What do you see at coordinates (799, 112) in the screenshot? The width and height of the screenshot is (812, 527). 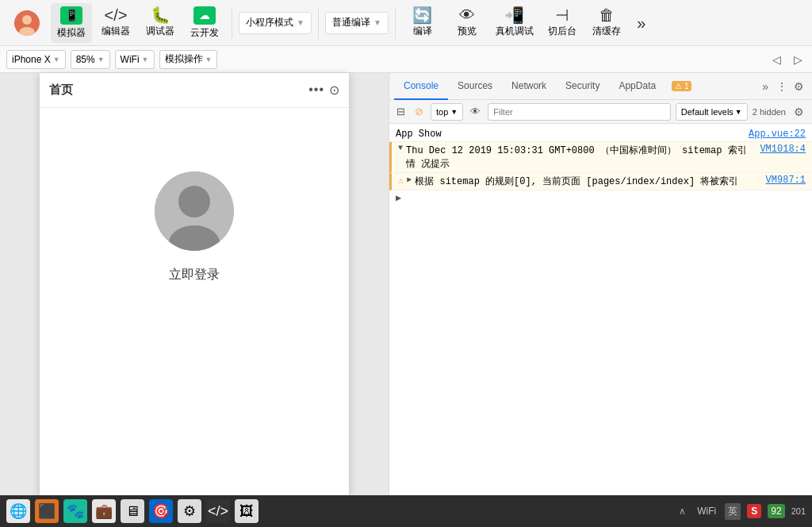 I see `console-settings-icon: ⚙` at bounding box center [799, 112].